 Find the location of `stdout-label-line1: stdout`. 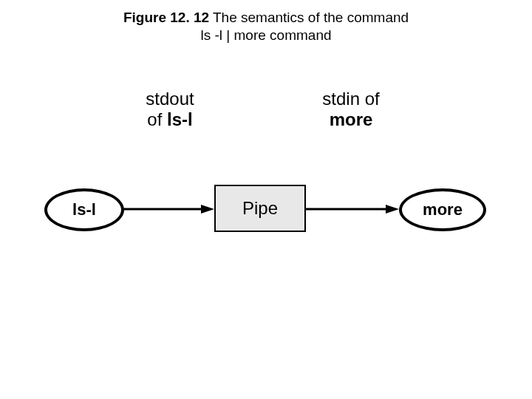

stdout-label-line1: stdout is located at coordinates (170, 99).